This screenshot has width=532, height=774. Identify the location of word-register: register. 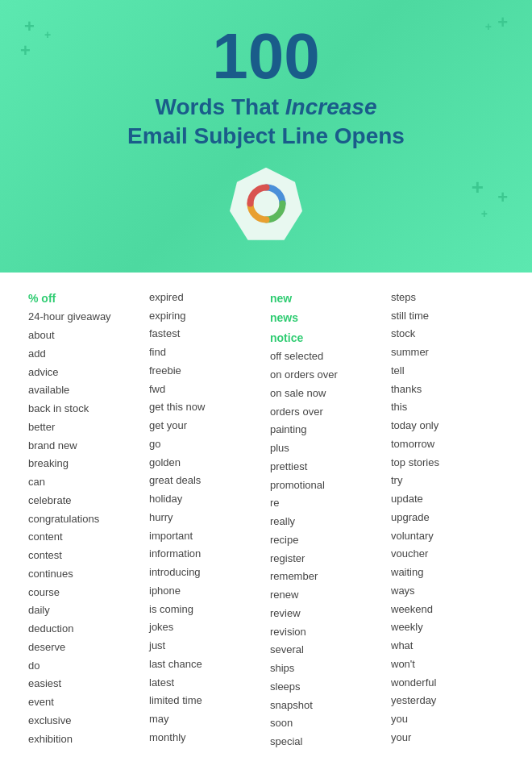
(326, 560).